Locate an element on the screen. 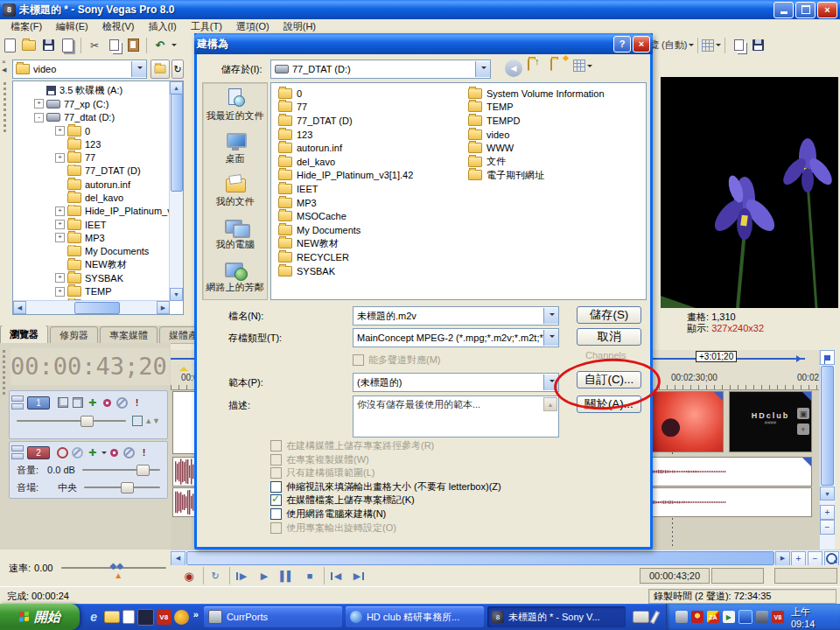 The width and height of the screenshot is (840, 630). address-combobox: video is located at coordinates (80, 69).